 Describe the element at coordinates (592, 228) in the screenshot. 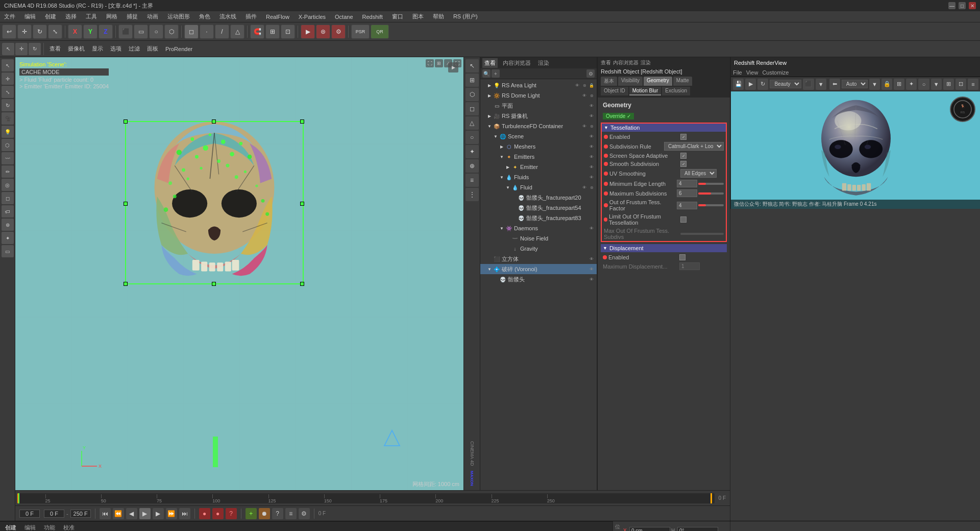

I see `tree-visible-d: 👁` at that location.